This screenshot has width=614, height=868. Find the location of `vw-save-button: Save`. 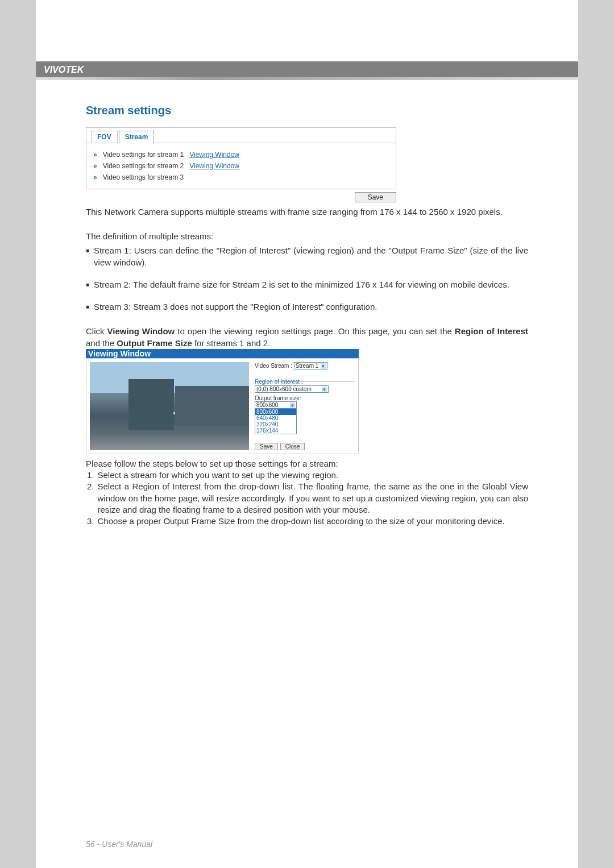

vw-save-button: Save is located at coordinates (266, 447).